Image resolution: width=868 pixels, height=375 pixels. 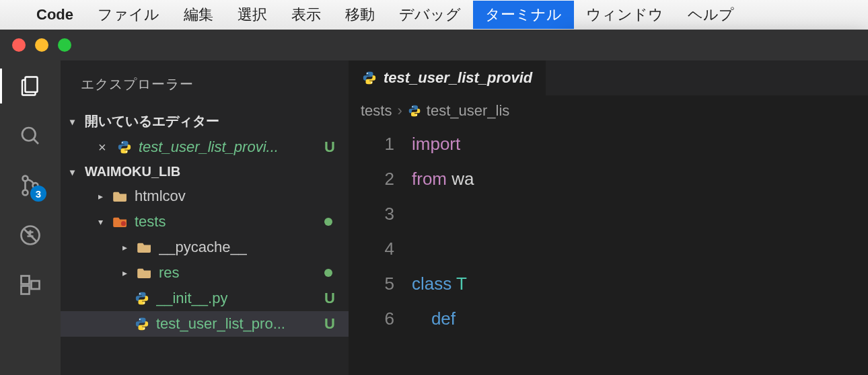 I want to click on menu-help: ヘルプ, so click(x=711, y=15).